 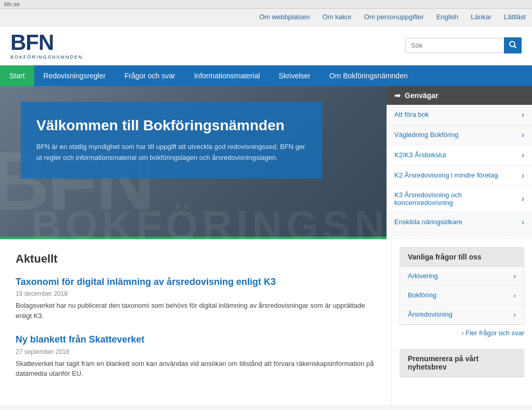 What do you see at coordinates (17, 76) in the screenshot?
I see `nav-start: Start` at bounding box center [17, 76].